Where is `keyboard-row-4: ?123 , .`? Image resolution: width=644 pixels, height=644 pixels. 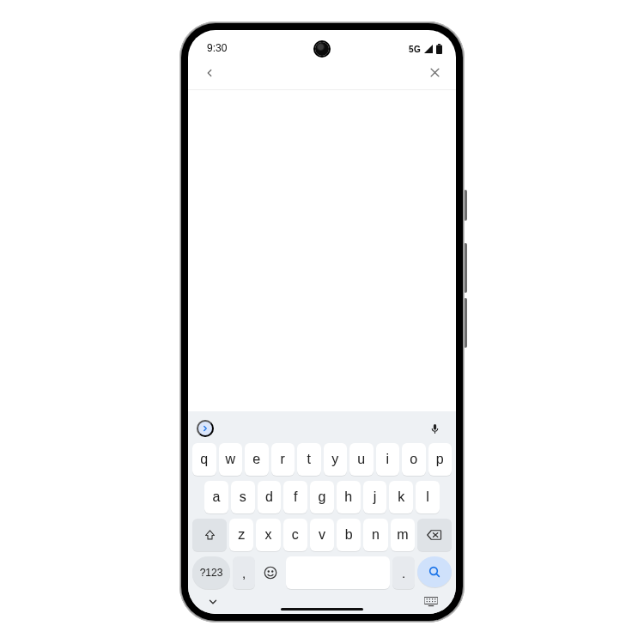
keyboard-row-4: ?123 , . is located at coordinates (322, 573).